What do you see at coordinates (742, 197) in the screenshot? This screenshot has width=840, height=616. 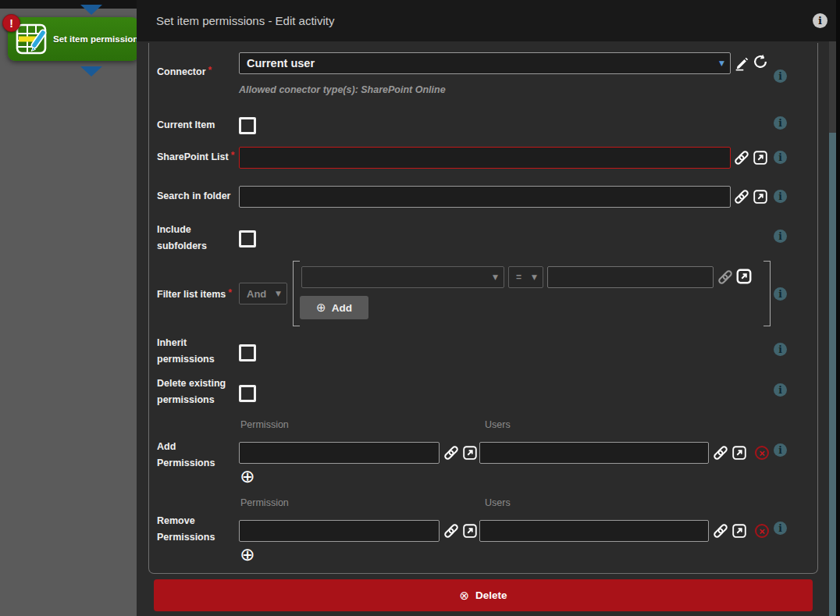 I see `search-folder-link-button` at bounding box center [742, 197].